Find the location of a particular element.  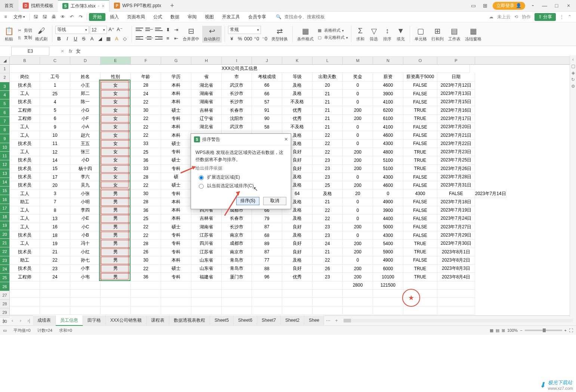

cell-O30 is located at coordinates (420, 311).